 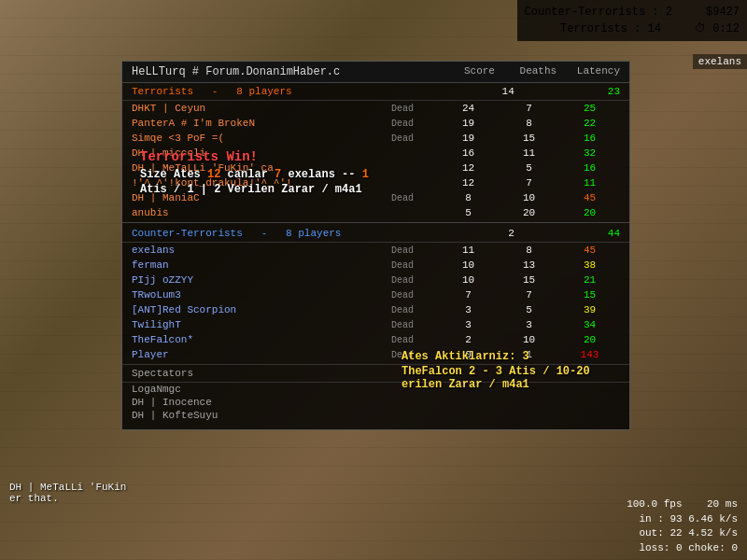 I want to click on player-latency: 15, so click(x=590, y=295).